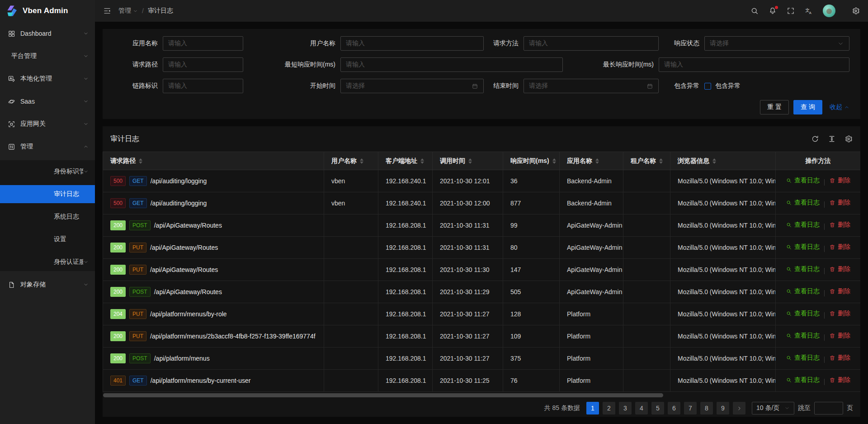 Image resolution: width=868 pixels, height=424 pixels. What do you see at coordinates (213, 270) in the screenshot?
I see `cell-request-path: 200PUT/api/ApiGateway/Routes` at bounding box center [213, 270].